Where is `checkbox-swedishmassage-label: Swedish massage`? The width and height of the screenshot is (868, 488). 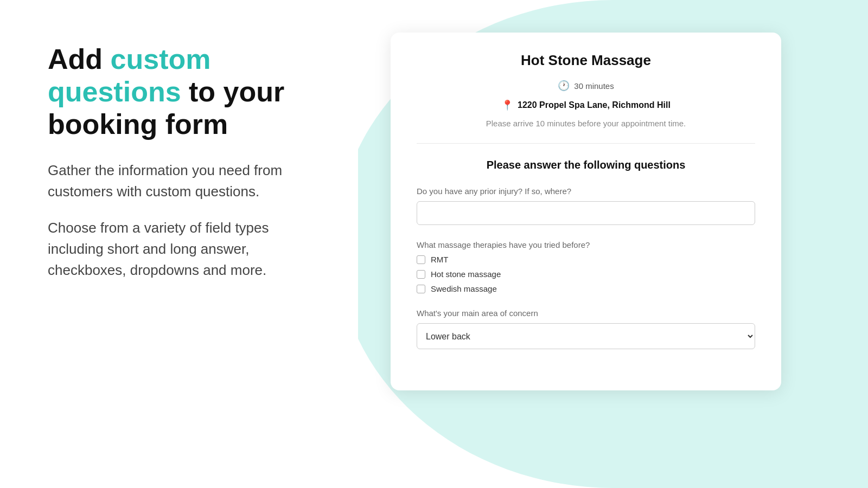 checkbox-swedishmassage-label: Swedish massage is located at coordinates (464, 288).